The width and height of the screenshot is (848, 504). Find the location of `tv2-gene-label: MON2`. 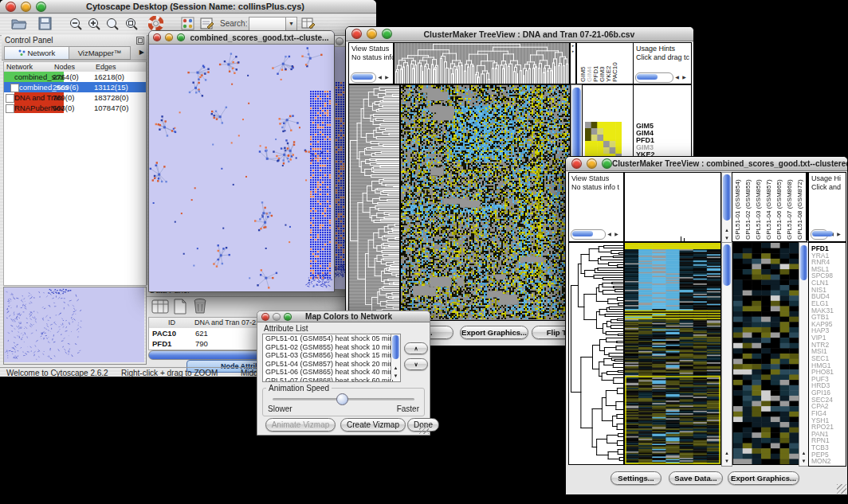

tv2-gene-label: MON2 is located at coordinates (821, 461).